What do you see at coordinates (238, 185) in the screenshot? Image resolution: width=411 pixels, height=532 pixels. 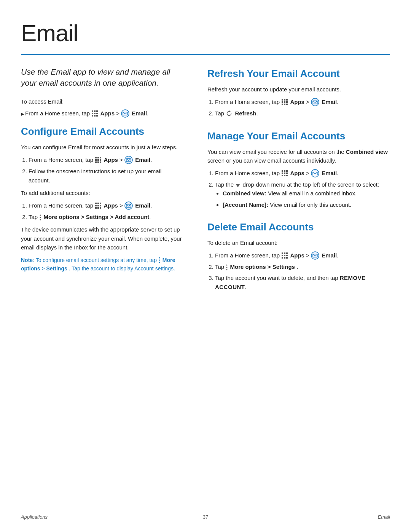 I see `dropdown-arrow-icon` at bounding box center [238, 185].